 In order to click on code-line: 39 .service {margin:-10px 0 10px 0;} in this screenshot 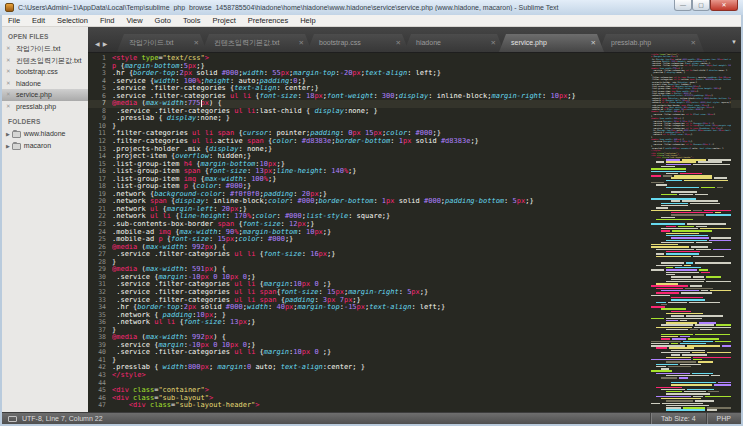, I will do `click(414, 346)`.